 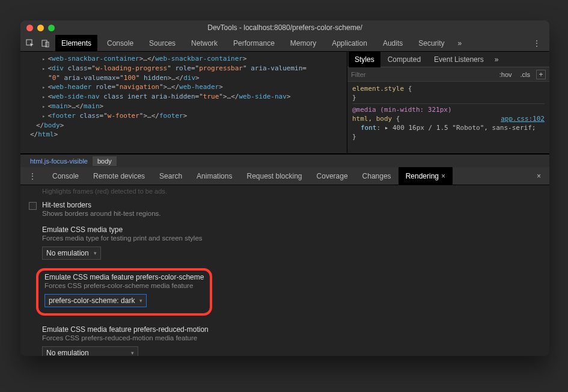 I want to click on drawer-tab-console: Console, so click(x=66, y=176).